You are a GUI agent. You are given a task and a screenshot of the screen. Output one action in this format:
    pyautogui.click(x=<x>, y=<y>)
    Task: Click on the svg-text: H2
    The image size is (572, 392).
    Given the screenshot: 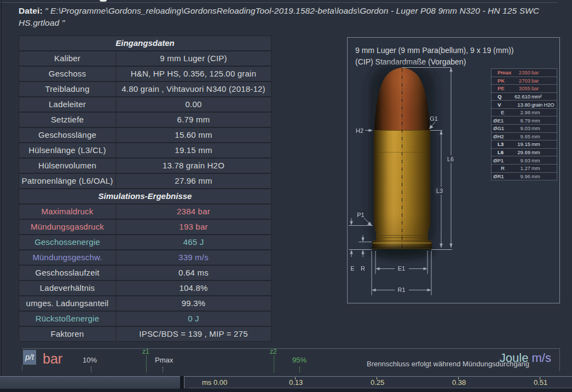 What is the action you would take?
    pyautogui.click(x=360, y=131)
    